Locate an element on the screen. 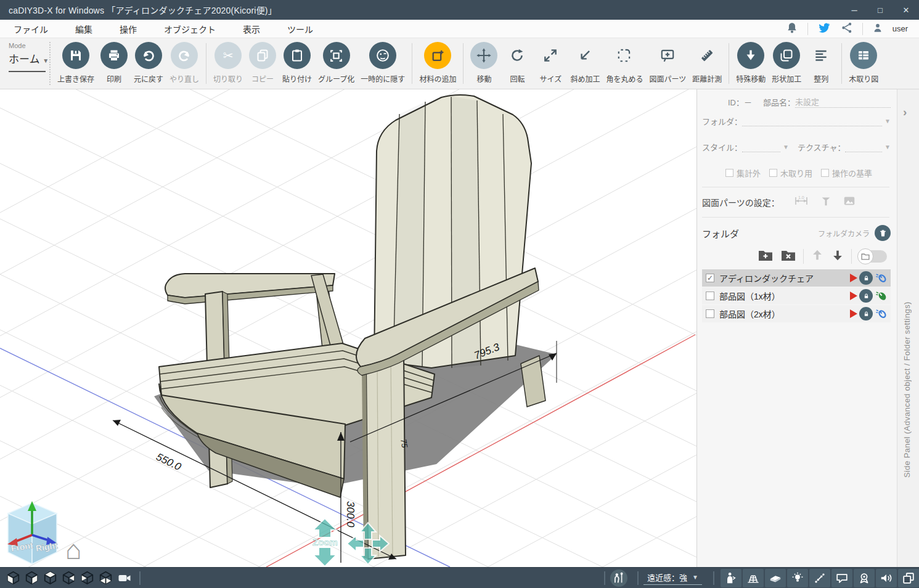 Image resolution: width=919 pixels, height=588 pixels. shape-processing-button: 形状加工 is located at coordinates (786, 61).